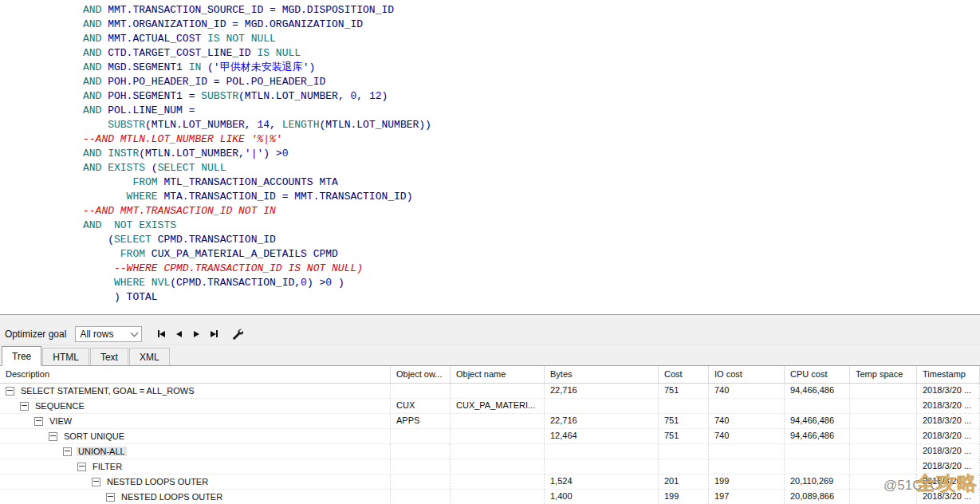 The height and width of the screenshot is (504, 980). Describe the element at coordinates (531, 168) in the screenshot. I see `code-line: AND EXISTS (SELECT NULL` at that location.